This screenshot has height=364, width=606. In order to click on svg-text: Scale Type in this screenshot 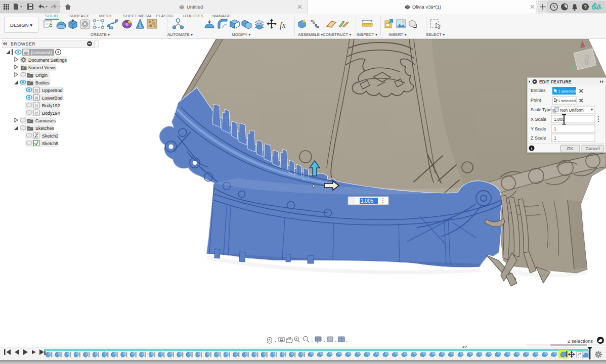, I will do `click(541, 110)`.